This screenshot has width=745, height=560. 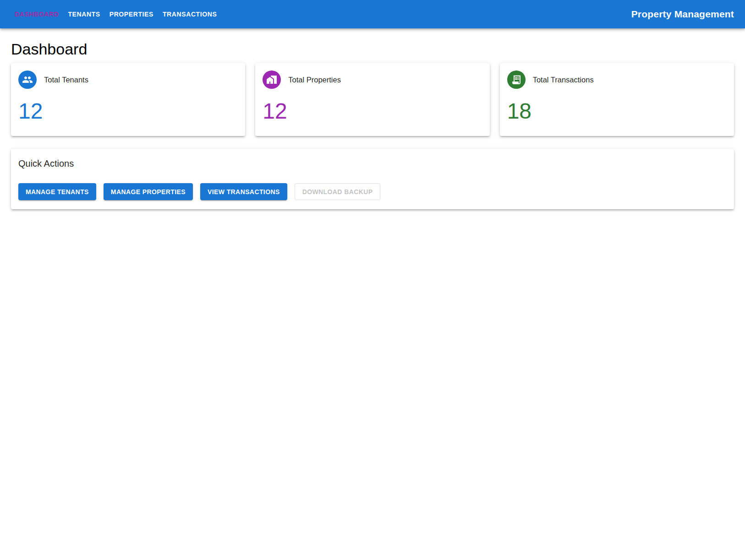 I want to click on stats-row: Total Tenants 12 Total Properties 12, so click(x=372, y=100).